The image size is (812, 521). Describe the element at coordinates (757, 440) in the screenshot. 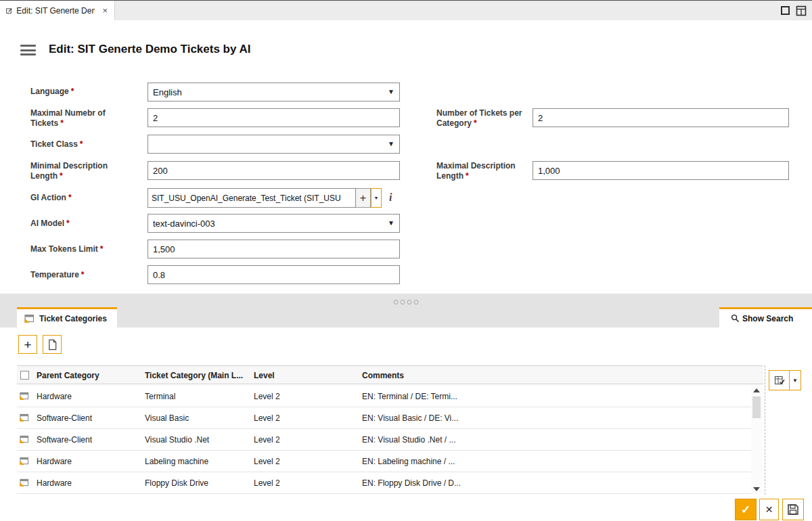

I see `vertical-scrollbar` at that location.